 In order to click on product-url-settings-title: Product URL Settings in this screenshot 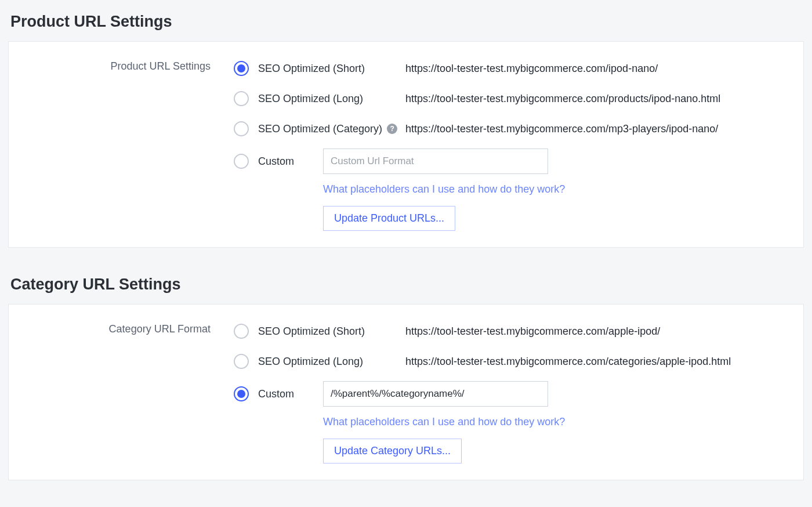, I will do `click(407, 22)`.